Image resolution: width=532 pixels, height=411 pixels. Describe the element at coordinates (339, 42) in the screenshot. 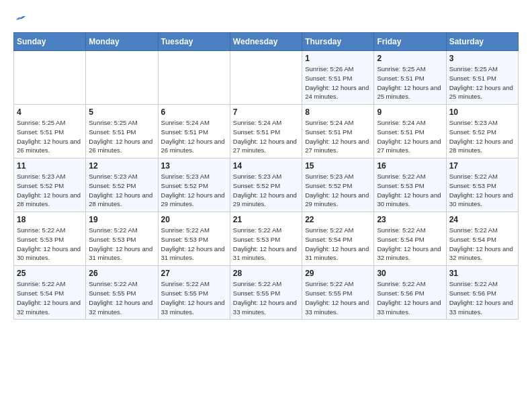

I see `weekday-header: Thursday` at that location.